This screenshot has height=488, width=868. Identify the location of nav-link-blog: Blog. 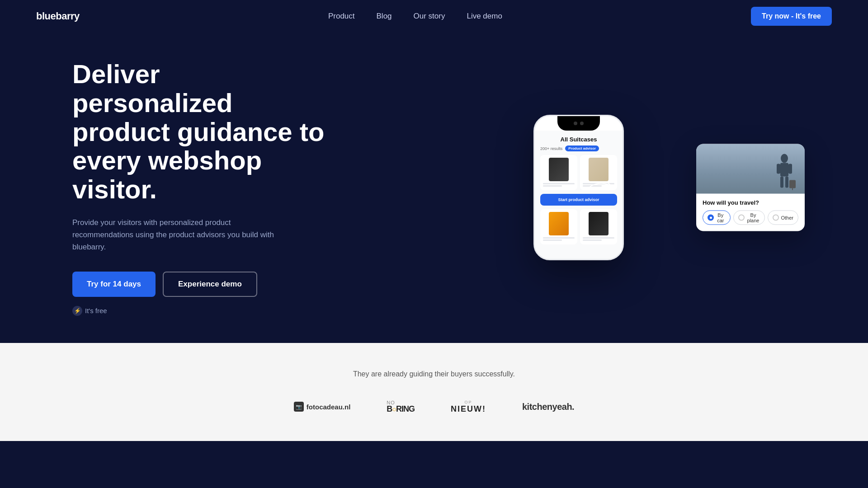
(384, 16).